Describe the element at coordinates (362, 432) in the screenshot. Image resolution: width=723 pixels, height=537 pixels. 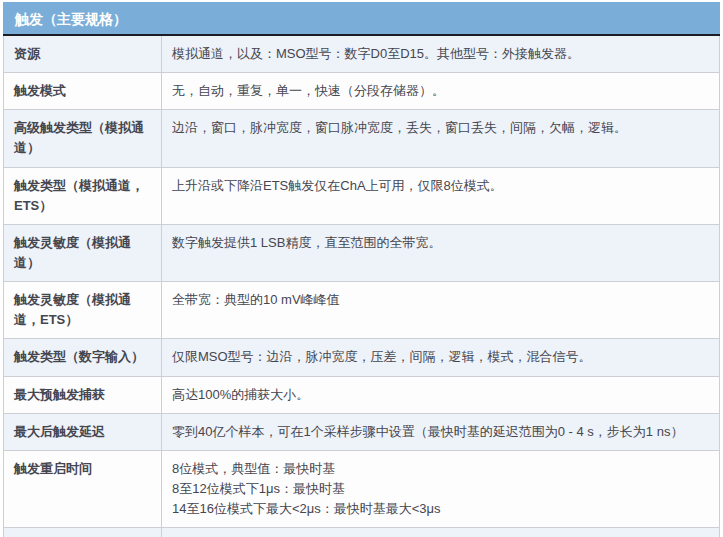
I see `table-row: 最大后触发延迟 零到40亿个样本，可在1个采样步骤中设置（最快时基的延迟范围为0…` at that location.